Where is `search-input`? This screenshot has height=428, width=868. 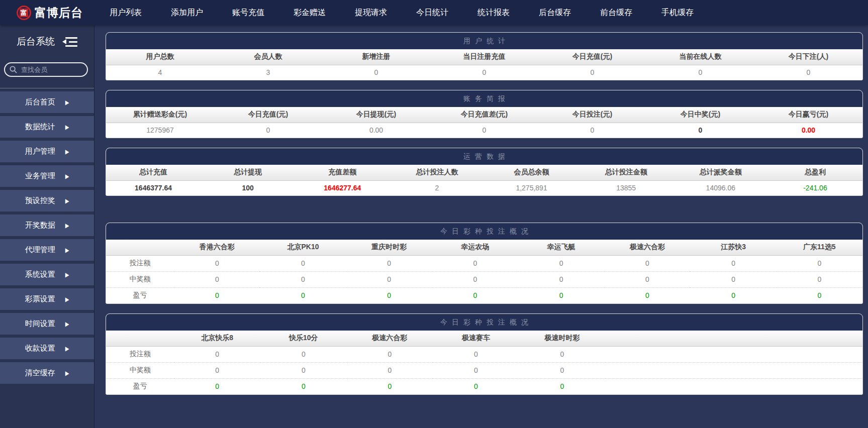
search-input is located at coordinates (51, 69).